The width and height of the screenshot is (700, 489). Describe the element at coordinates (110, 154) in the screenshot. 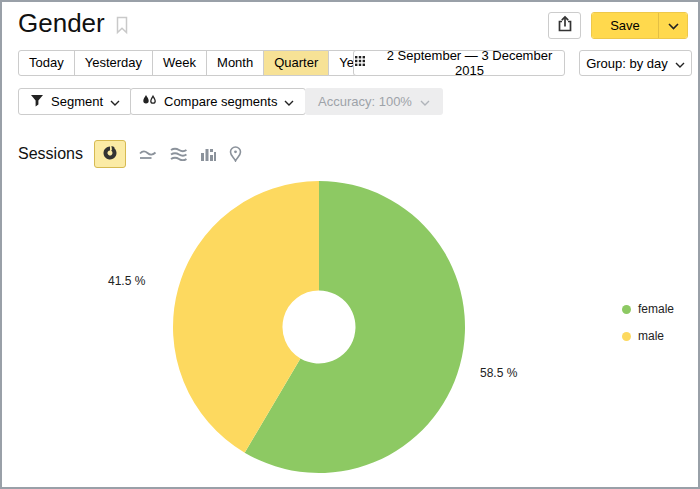

I see `donut-chart-icon` at that location.